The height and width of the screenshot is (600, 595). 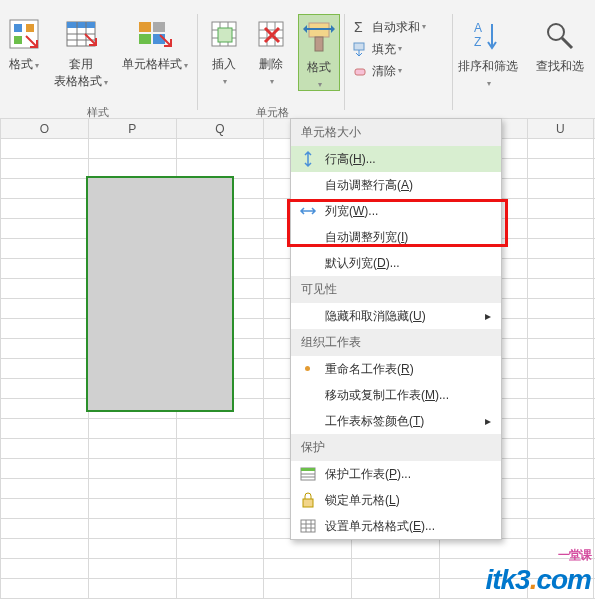 I want to click on menu-section-organize: 组织工作表, so click(x=396, y=342).